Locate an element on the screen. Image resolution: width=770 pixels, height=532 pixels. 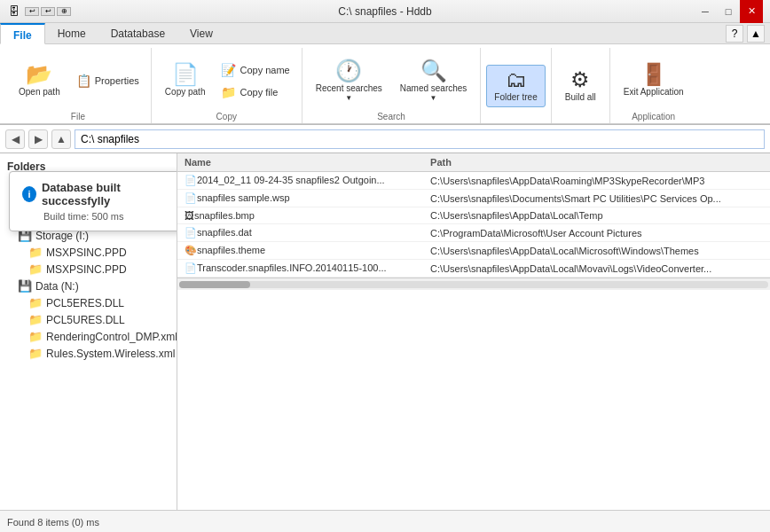
help-button: ? is located at coordinates (735, 34).